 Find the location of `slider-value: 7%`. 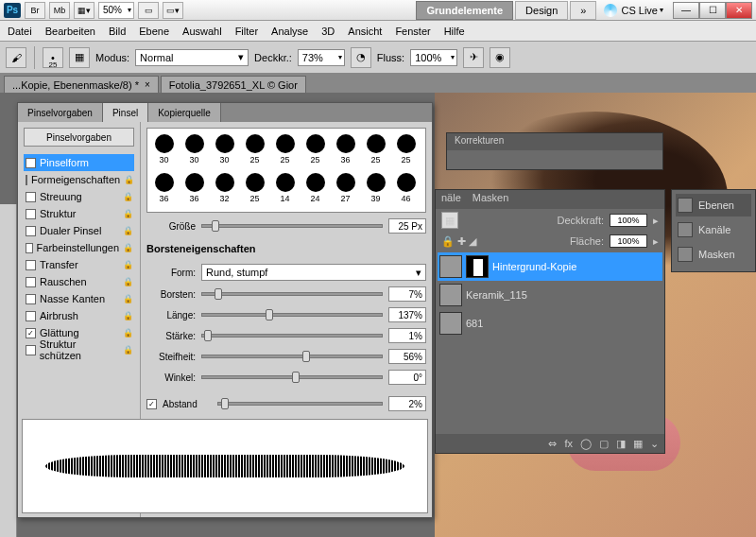

slider-value: 7% is located at coordinates (407, 294).